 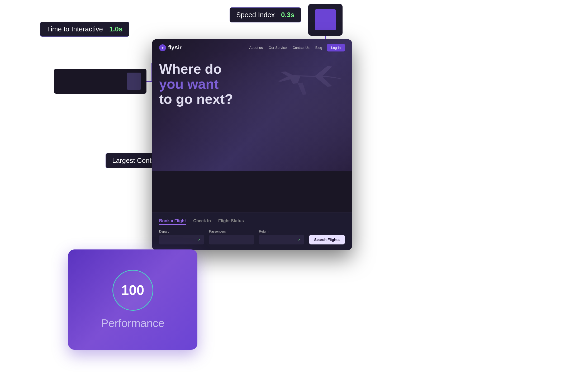 What do you see at coordinates (256, 48) in the screenshot?
I see `nav-about: About us` at bounding box center [256, 48].